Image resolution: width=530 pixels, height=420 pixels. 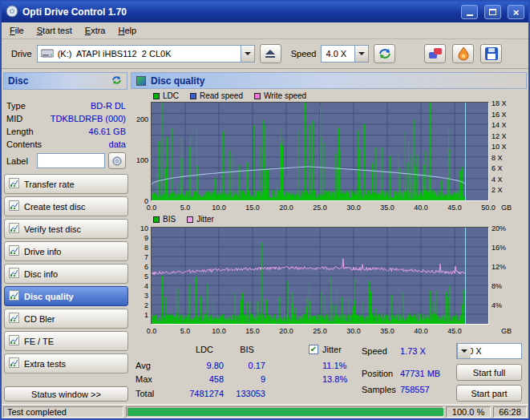 What do you see at coordinates (66, 160) in the screenshot?
I see `disc-label-row: Label` at bounding box center [66, 160].